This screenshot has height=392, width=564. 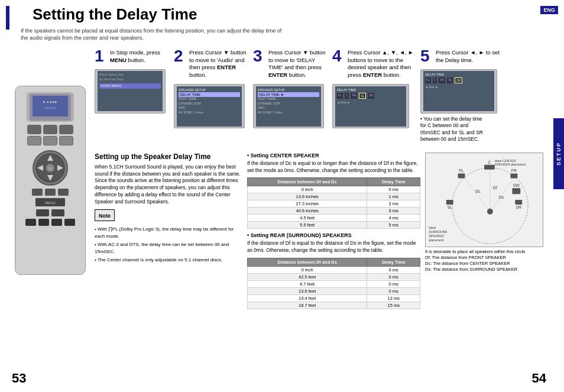 I want to click on svg-text: SPEAKER, so click(x=436, y=236).